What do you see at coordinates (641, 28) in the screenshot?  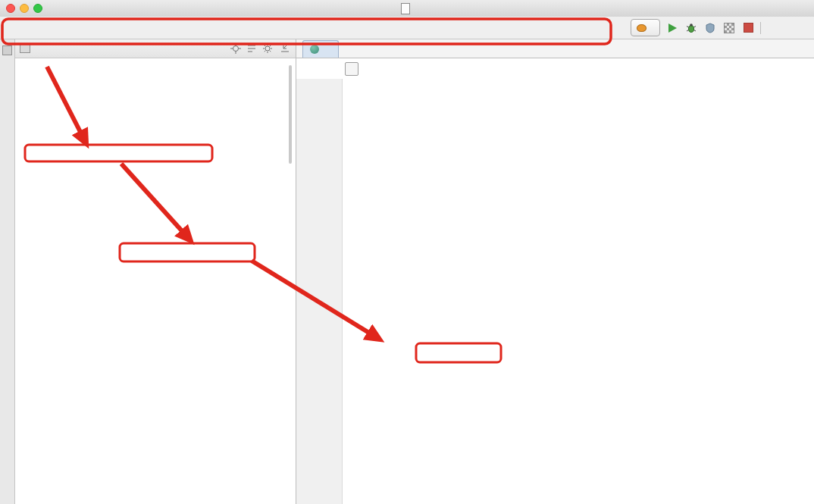 I see `tomcat-icon` at bounding box center [641, 28].